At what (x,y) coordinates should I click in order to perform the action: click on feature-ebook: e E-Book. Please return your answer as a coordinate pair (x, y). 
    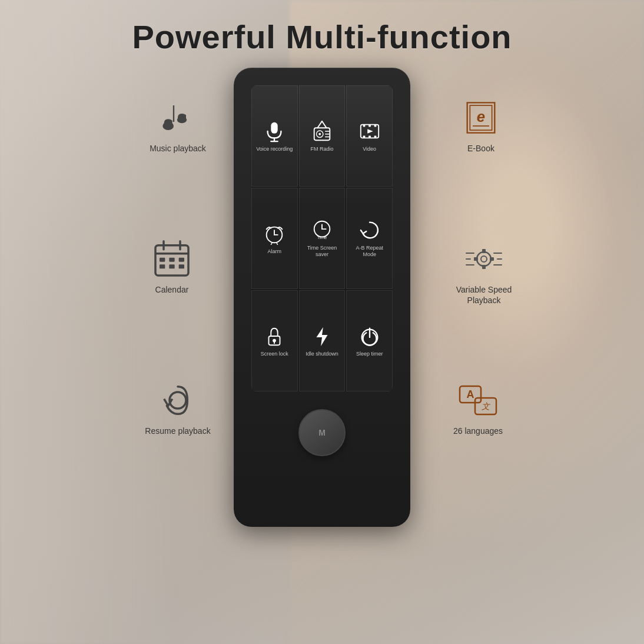
    Looking at the image, I should click on (481, 125).